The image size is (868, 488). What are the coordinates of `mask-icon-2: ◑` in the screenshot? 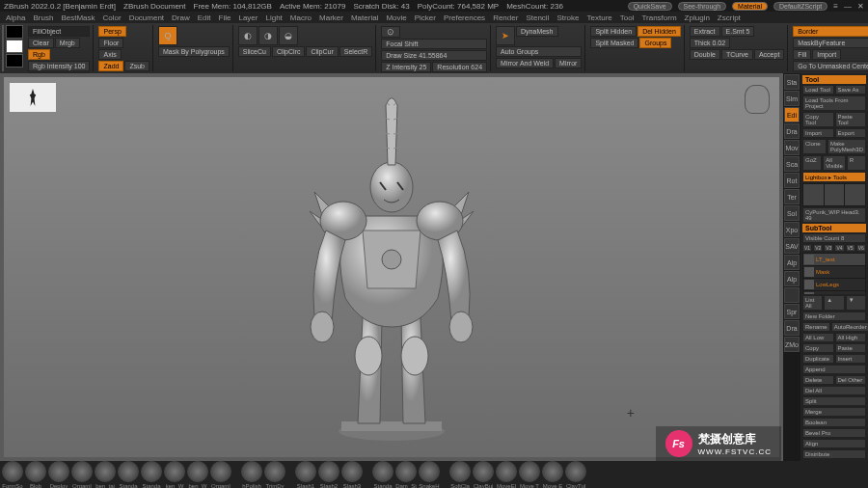 It's located at (268, 36).